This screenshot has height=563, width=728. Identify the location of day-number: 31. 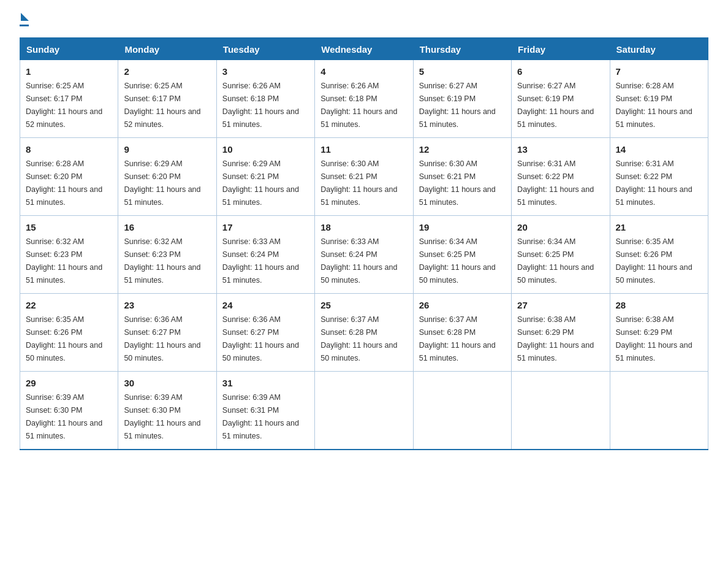
(266, 383).